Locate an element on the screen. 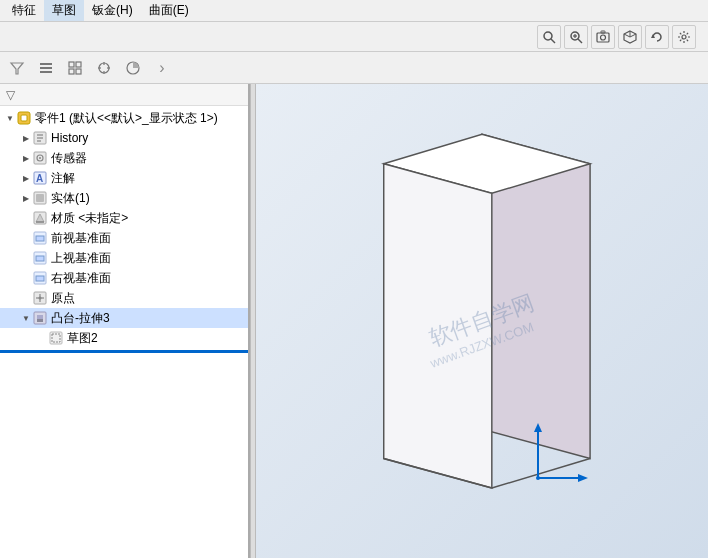  history-icon is located at coordinates (40, 138).